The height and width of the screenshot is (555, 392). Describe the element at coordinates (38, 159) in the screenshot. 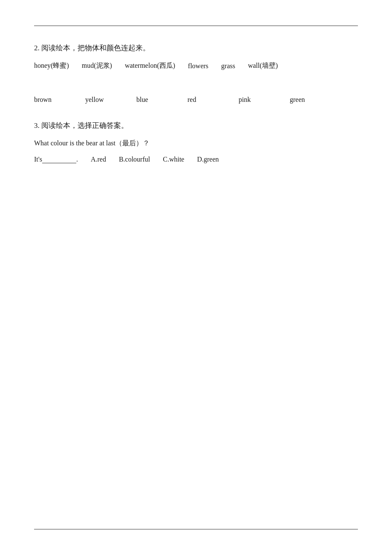

I see `answer-prefix: It's` at that location.